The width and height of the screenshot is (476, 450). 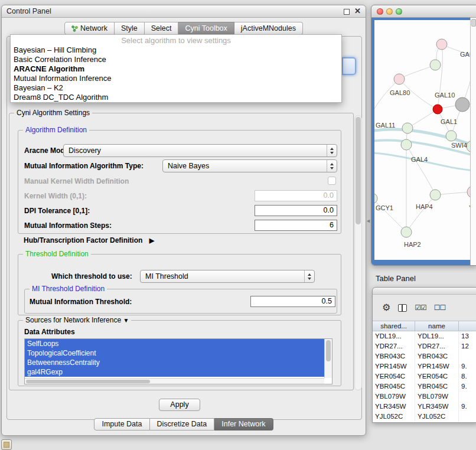 I want to click on manual-kernel-label: Manual Kernel Width Definition, so click(x=77, y=181).